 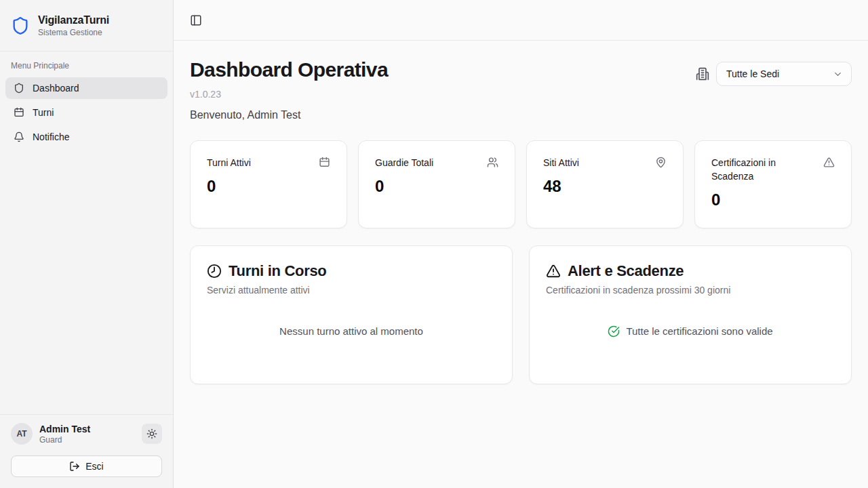 I want to click on status-row: Tutte le certificazioni sono valide, so click(x=690, y=331).